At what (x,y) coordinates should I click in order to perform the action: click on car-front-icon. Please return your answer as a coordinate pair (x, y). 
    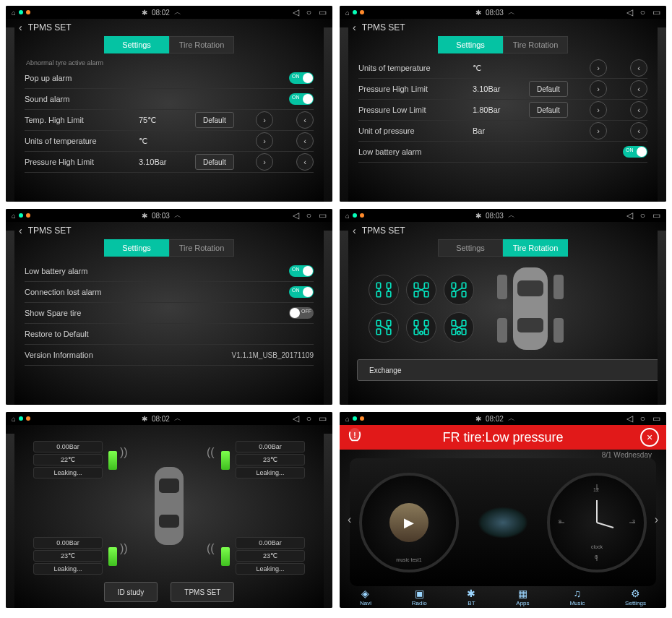
    Looking at the image, I should click on (503, 523).